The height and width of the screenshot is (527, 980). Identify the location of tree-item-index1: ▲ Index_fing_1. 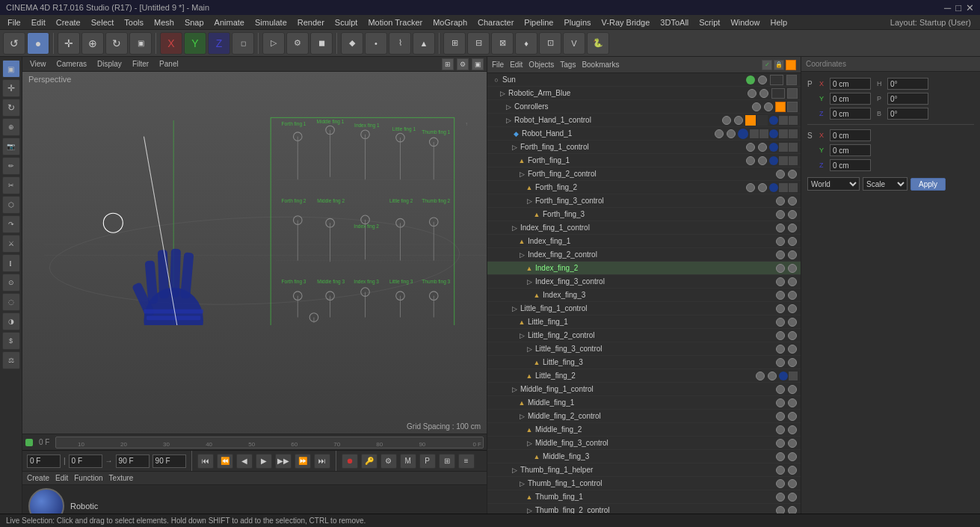
(644, 241).